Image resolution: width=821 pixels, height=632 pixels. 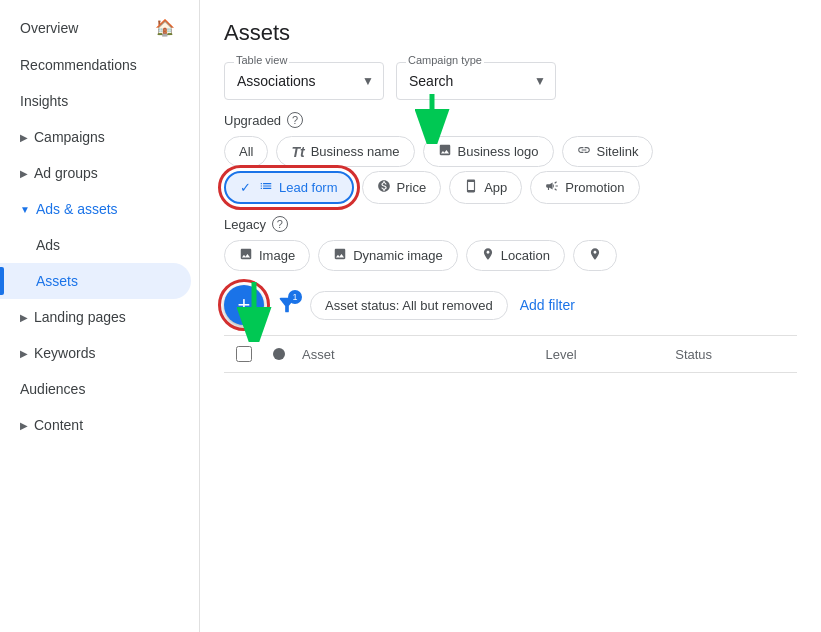 I want to click on upgraded-chips-row: All Tt Business name Business logo Sitel…, so click(x=510, y=152).